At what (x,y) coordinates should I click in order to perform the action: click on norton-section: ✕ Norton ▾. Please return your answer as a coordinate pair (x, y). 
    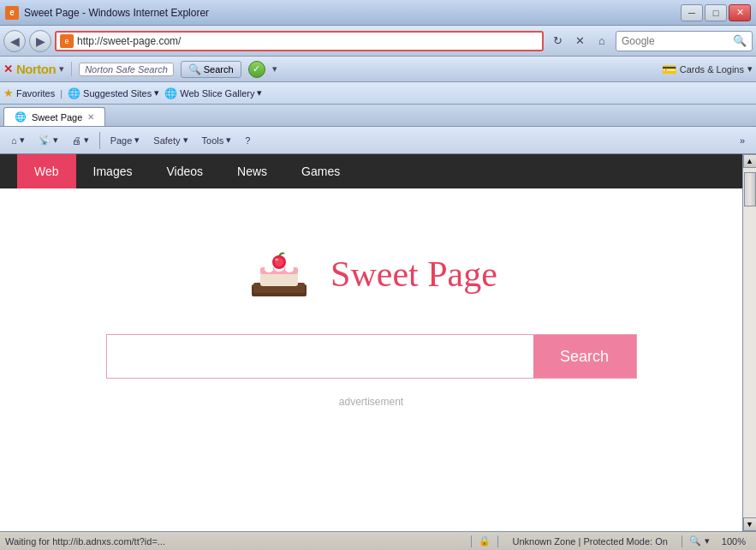
    Looking at the image, I should click on (38, 69).